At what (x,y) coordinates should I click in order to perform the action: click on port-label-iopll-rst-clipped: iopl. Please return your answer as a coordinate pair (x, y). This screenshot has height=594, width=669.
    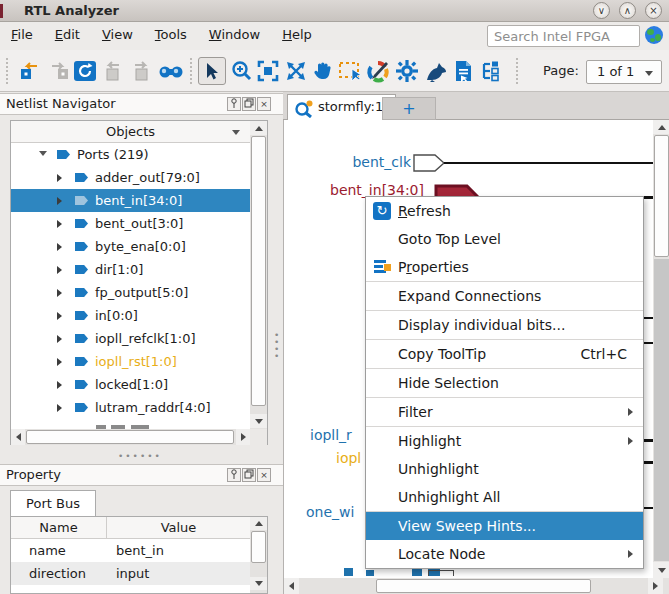
    Looking at the image, I should click on (350, 458).